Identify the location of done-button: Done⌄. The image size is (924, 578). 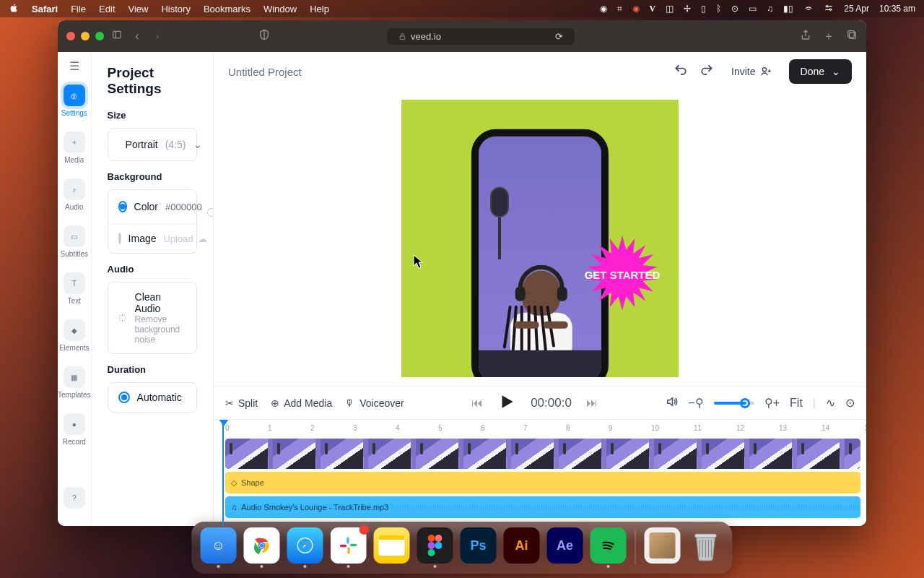
(820, 72).